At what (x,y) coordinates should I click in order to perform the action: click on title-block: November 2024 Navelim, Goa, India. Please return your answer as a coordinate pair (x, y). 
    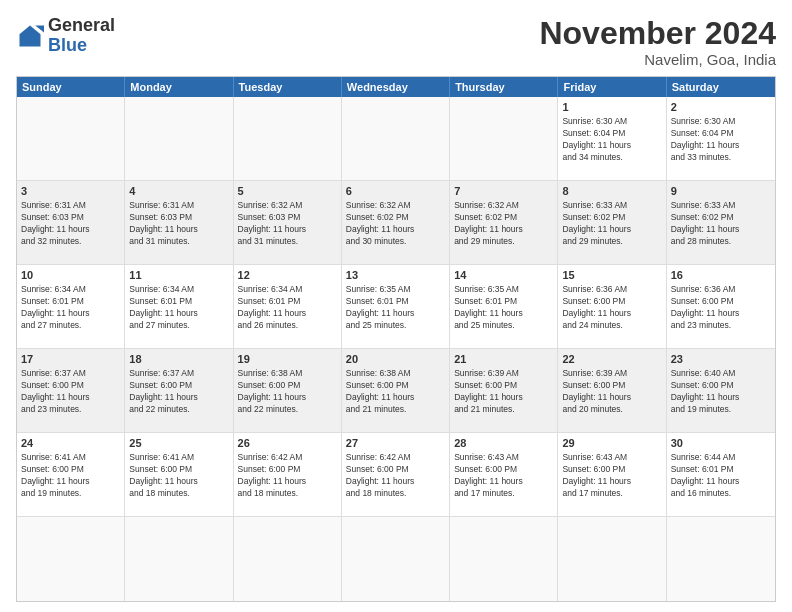
    Looking at the image, I should click on (658, 42).